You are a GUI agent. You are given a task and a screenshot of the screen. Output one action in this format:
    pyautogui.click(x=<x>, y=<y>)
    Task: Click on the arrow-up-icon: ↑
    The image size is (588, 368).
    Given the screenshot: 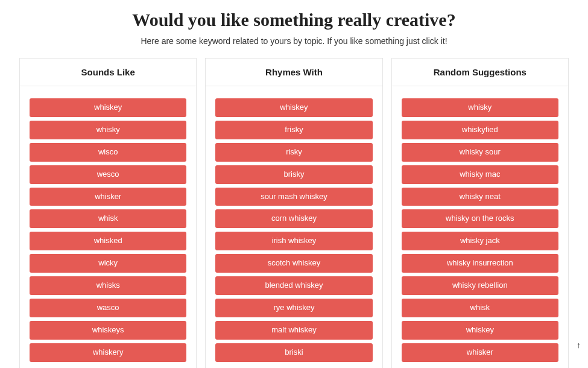 What is the action you would take?
    pyautogui.click(x=579, y=345)
    